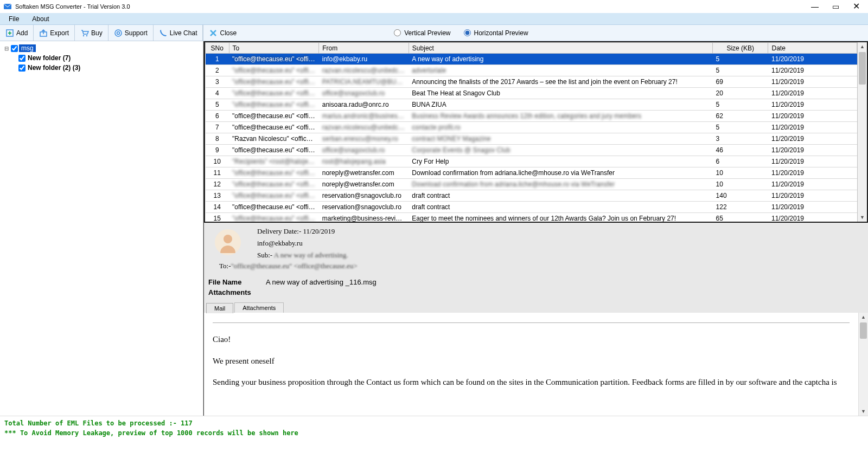  What do you see at coordinates (813, 48) in the screenshot?
I see `header-date: Date` at bounding box center [813, 48].